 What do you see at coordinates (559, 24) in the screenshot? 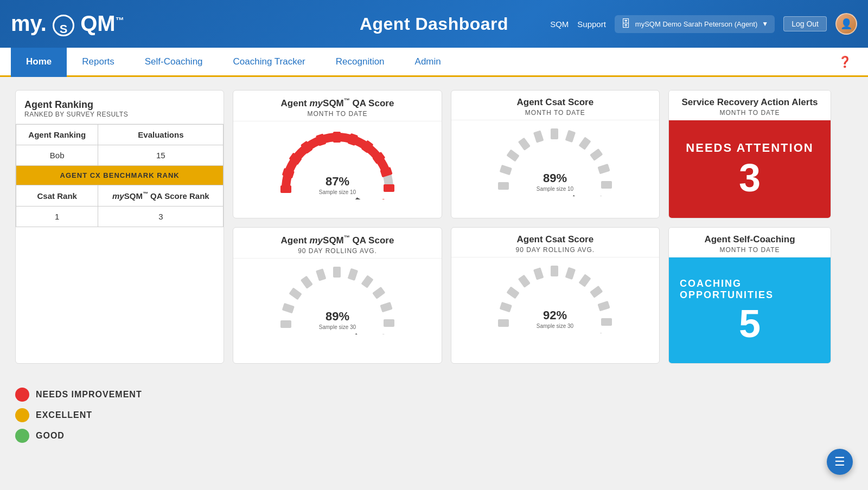
I see `sqm-link: SQM` at bounding box center [559, 24].